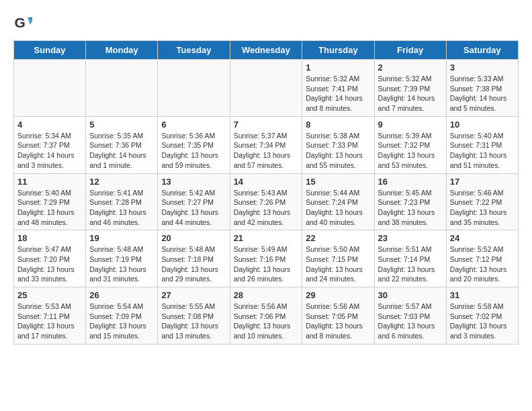  I want to click on weekday-header-tuesday: Tuesday, so click(193, 50).